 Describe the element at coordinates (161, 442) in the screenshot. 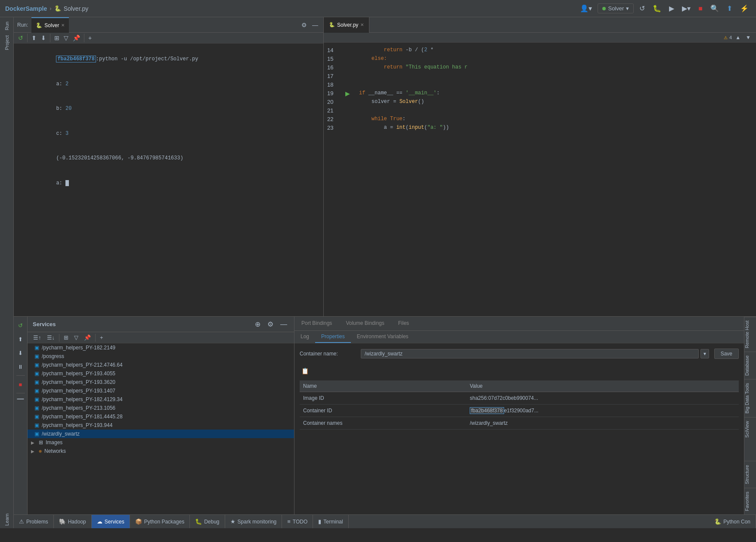

I see `tree-item-images: ▶ ⊞ Images` at that location.